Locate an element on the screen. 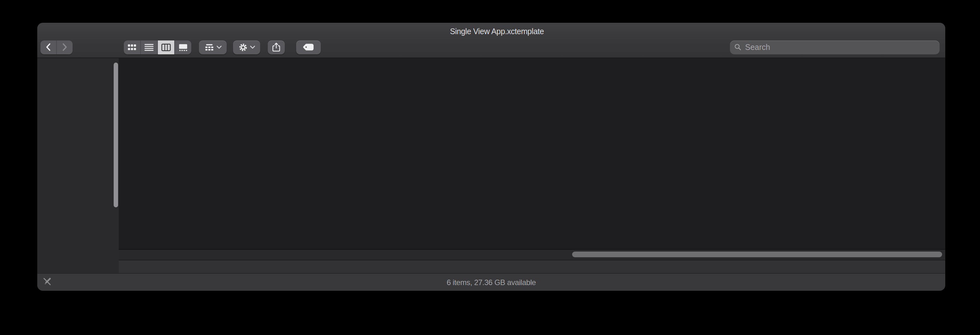 The width and height of the screenshot is (980, 335). column-view-icon is located at coordinates (166, 47).